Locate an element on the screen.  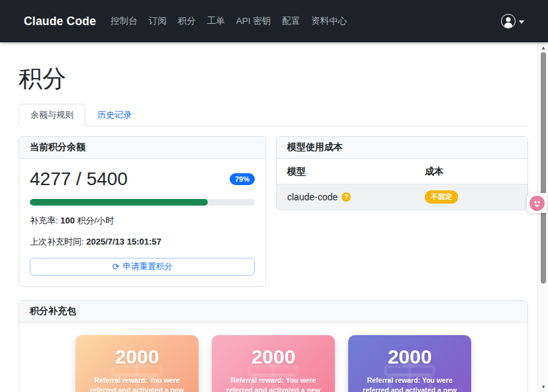
nav-item-docs: 资料中心 is located at coordinates (329, 21).